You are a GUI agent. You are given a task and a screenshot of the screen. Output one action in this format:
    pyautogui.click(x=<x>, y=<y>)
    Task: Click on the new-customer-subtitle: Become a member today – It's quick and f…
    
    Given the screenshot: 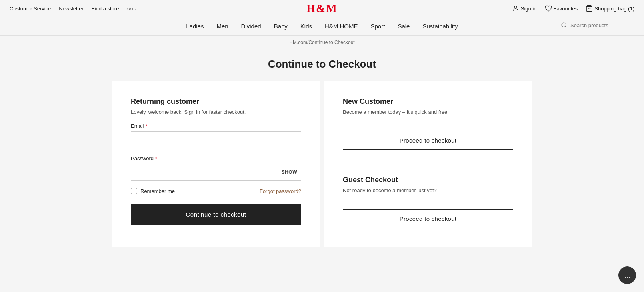 What is the action you would take?
    pyautogui.click(x=428, y=112)
    